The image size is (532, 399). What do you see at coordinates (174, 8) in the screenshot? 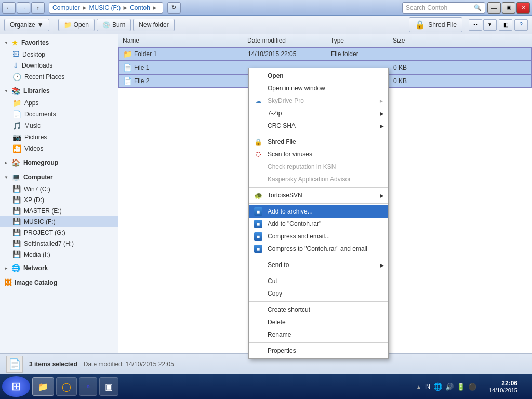
I see `refresh-button: ↻` at bounding box center [174, 8].